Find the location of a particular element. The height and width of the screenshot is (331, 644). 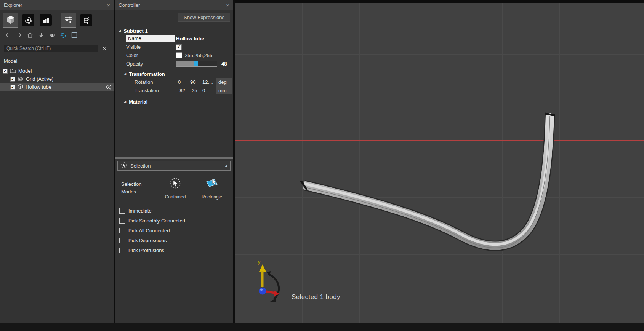

color-property-row: Color 255,255,255 is located at coordinates (174, 55).